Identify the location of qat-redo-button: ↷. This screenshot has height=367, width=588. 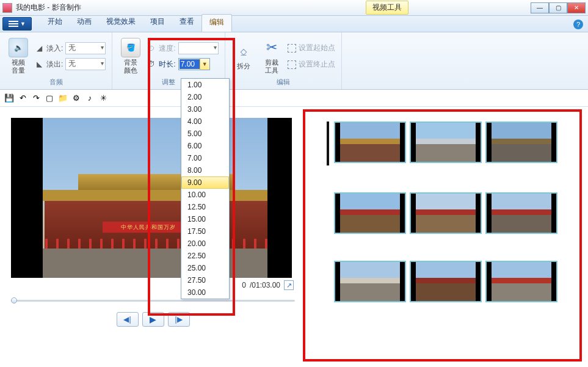
(36, 98).